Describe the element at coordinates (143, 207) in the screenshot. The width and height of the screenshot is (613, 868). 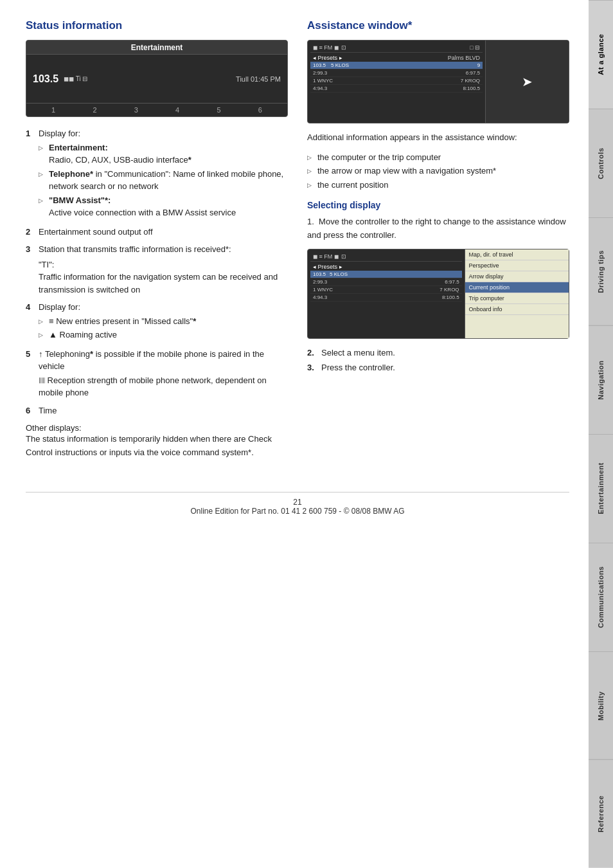
I see `subitem-1-3-text: "BMW Assist"*:Active voice connection wi…` at that location.